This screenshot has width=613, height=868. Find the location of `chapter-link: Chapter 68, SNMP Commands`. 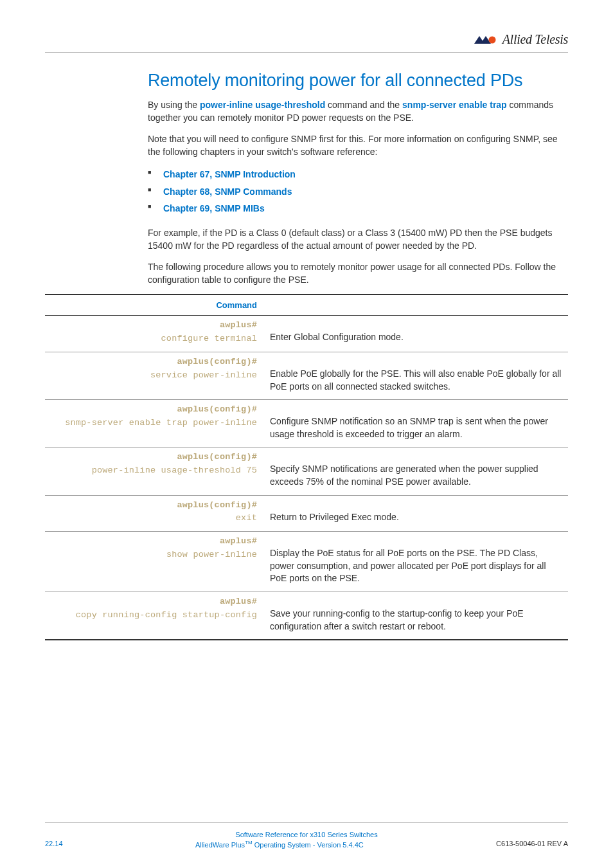

chapter-link: Chapter 68, SNMP Commands is located at coordinates (227, 192).